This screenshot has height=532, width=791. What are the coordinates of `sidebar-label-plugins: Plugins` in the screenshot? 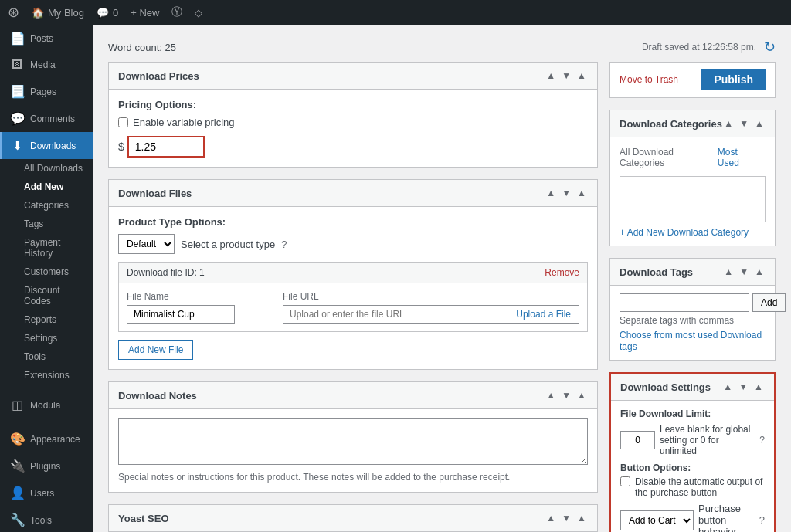 It's located at (45, 466).